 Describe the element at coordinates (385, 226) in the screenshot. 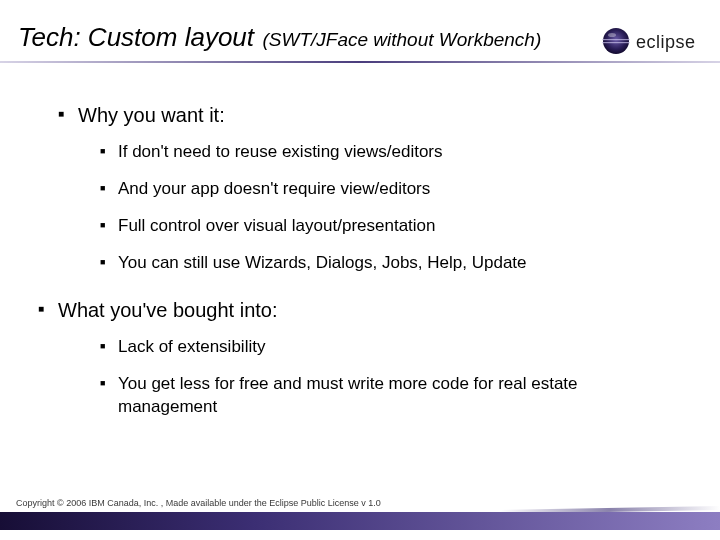

I see `bullet-level2: Full control over visual layout/presenta…` at that location.